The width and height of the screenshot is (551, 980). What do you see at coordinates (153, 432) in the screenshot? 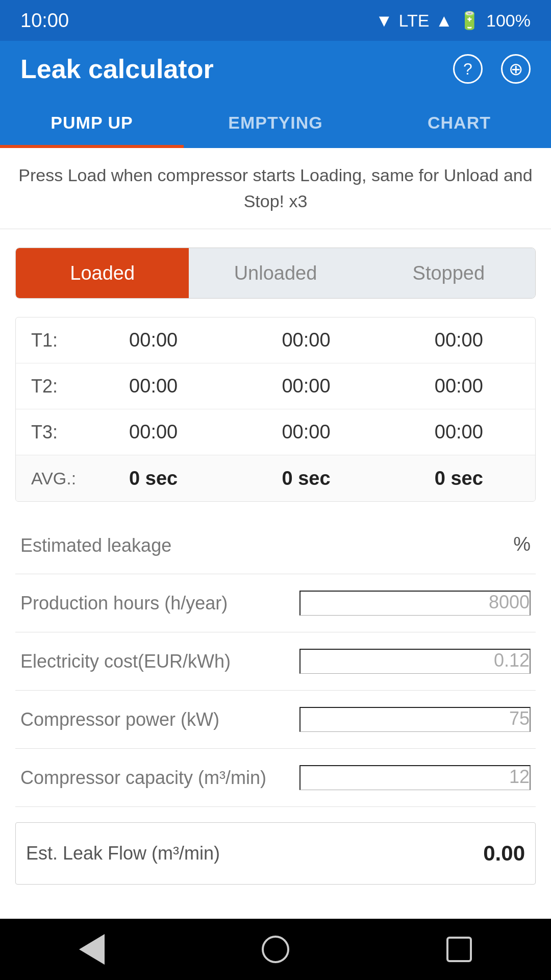
I see `t3-loaded: 00:00` at bounding box center [153, 432].